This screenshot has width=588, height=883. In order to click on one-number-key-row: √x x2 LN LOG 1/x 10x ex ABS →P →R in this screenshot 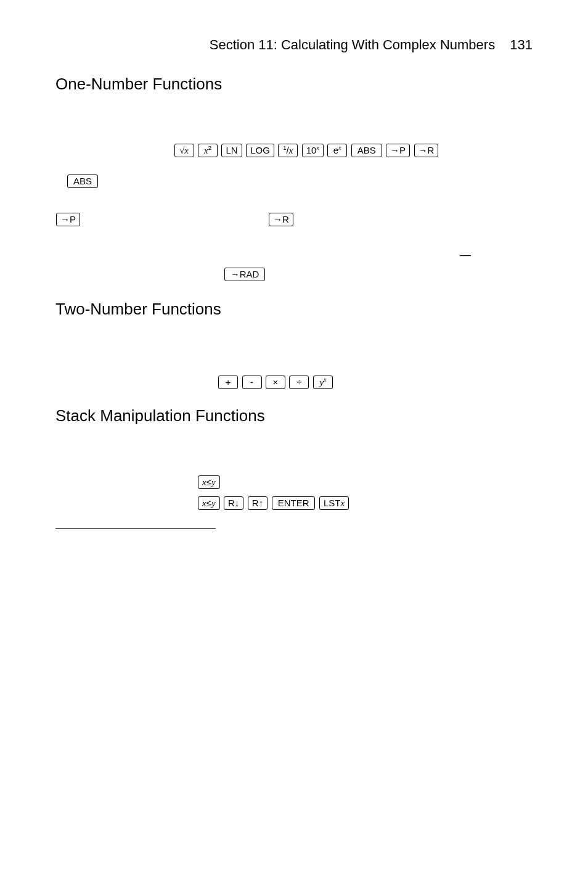, I will do `click(306, 150)`.